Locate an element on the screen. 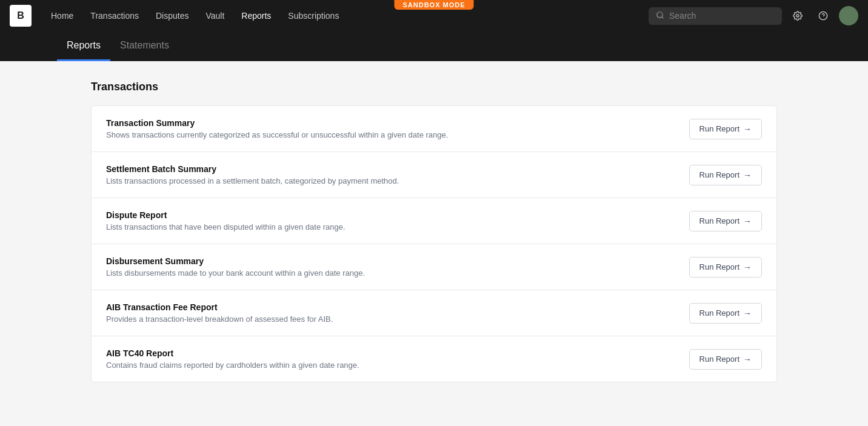 The image size is (868, 426). nav-vault: Vault is located at coordinates (215, 16).